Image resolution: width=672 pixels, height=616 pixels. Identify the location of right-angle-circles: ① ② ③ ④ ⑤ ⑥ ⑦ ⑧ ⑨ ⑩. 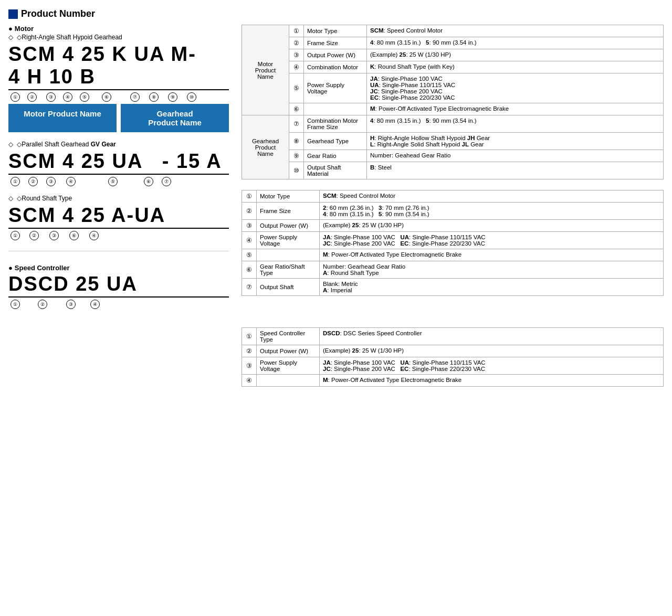
(119, 97).